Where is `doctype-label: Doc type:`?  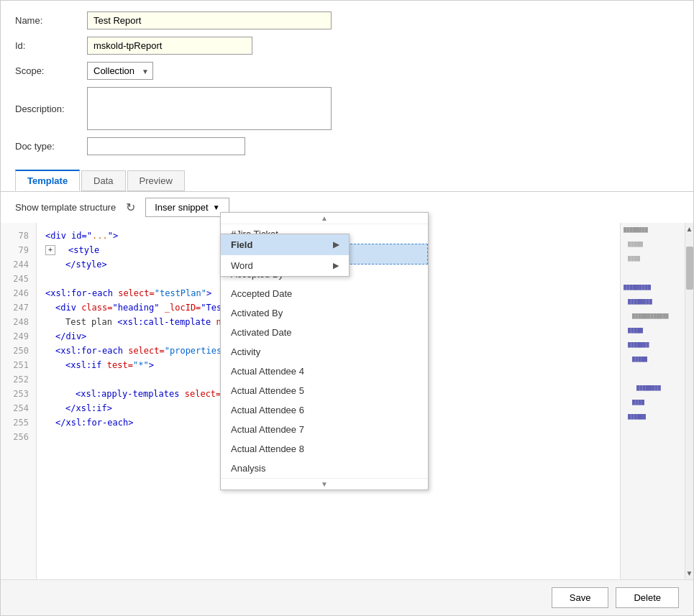 doctype-label: Doc type: is located at coordinates (51, 147).